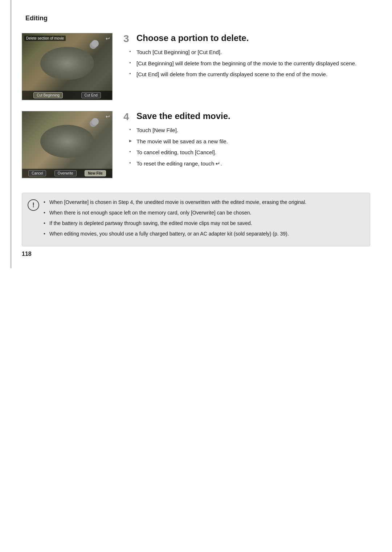  I want to click on new-file-btn: New File, so click(95, 173).